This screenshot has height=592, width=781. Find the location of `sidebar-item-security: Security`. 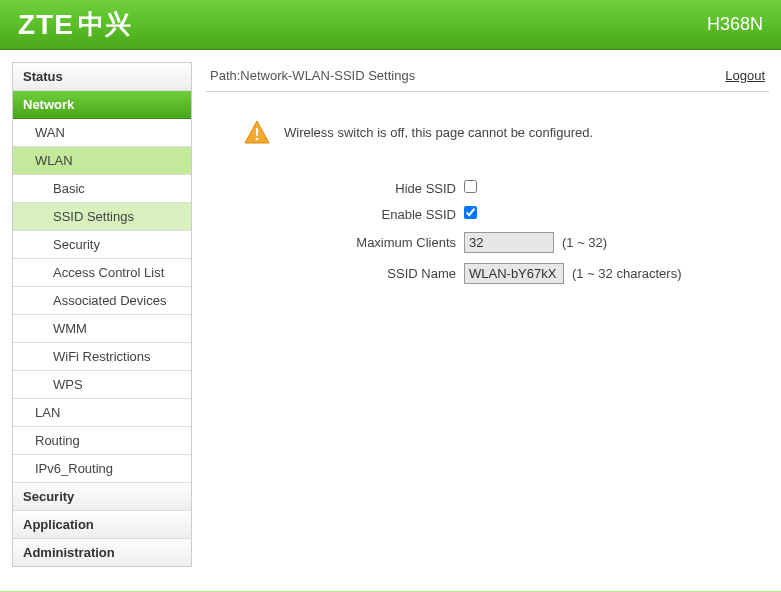

sidebar-item-security: Security is located at coordinates (102, 245).